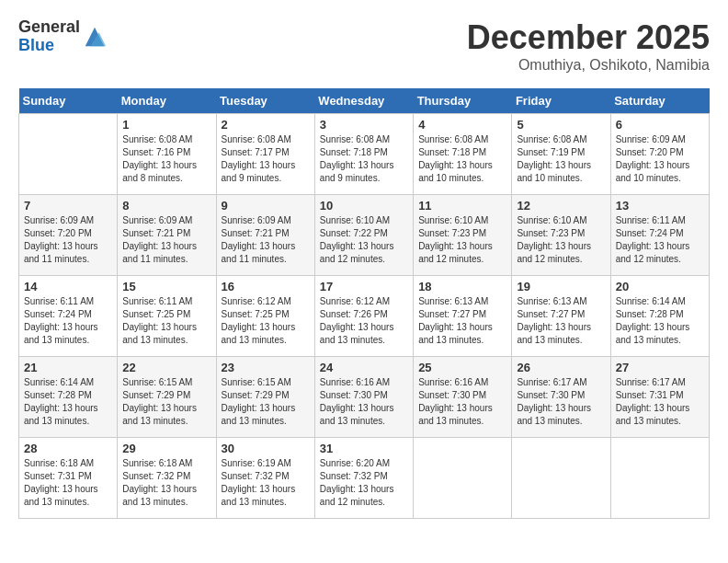 The height and width of the screenshot is (563, 728). I want to click on day-info: Sunrise: 6:12 AMSunset: 7:25 PMDaylight:…, so click(266, 321).